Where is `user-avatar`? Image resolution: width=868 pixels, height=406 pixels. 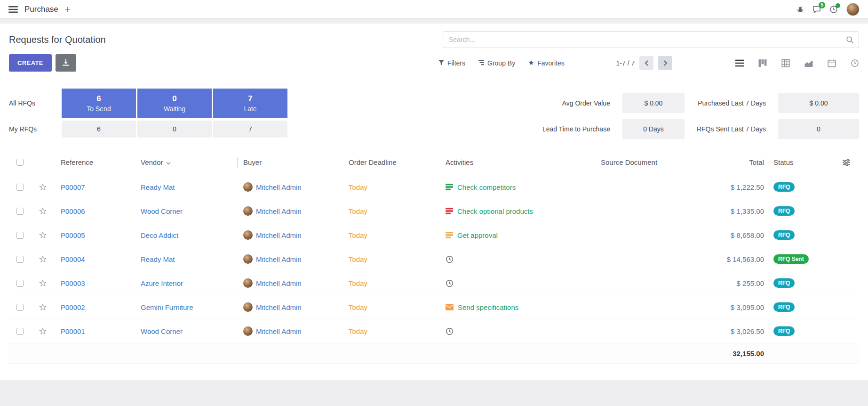
user-avatar is located at coordinates (853, 9).